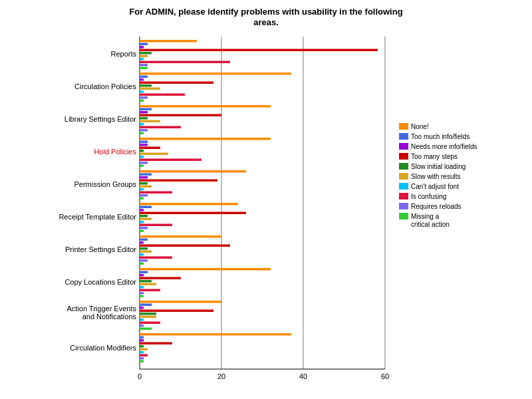 Image resolution: width=532 pixels, height=399 pixels. What do you see at coordinates (105, 184) in the screenshot?
I see `svg-text: Permission Groups` at bounding box center [105, 184].